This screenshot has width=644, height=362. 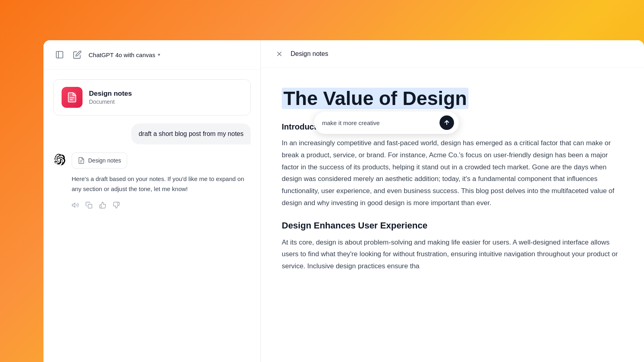 What do you see at coordinates (105, 160) in the screenshot?
I see `doc-reference-label: Design notes` at bounding box center [105, 160].